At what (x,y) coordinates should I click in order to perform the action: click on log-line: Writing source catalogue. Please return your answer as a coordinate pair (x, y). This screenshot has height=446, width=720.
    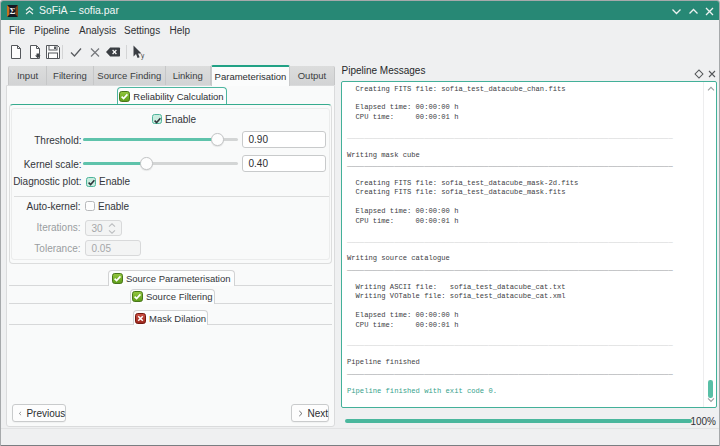
    Looking at the image, I should click on (523, 258).